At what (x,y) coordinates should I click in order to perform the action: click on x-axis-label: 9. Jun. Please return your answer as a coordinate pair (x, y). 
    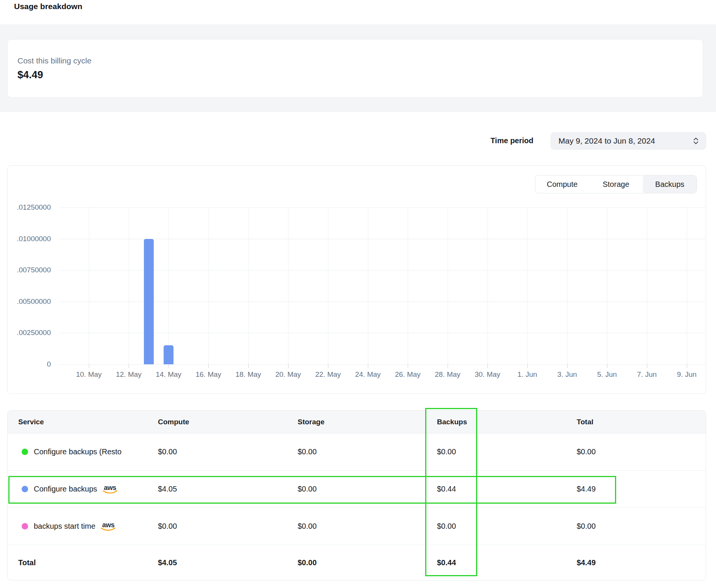
    Looking at the image, I should click on (687, 375).